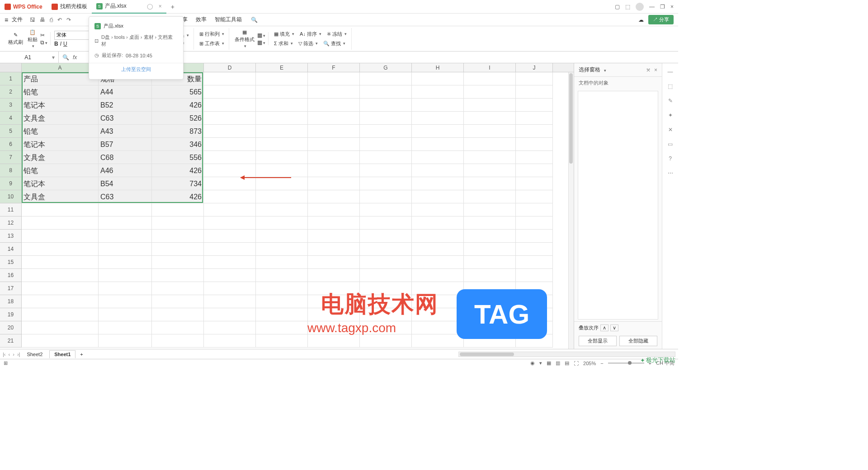 This screenshot has height=470, width=868. Describe the element at coordinates (604, 328) in the screenshot. I see `move-up-button: ∧` at that location.